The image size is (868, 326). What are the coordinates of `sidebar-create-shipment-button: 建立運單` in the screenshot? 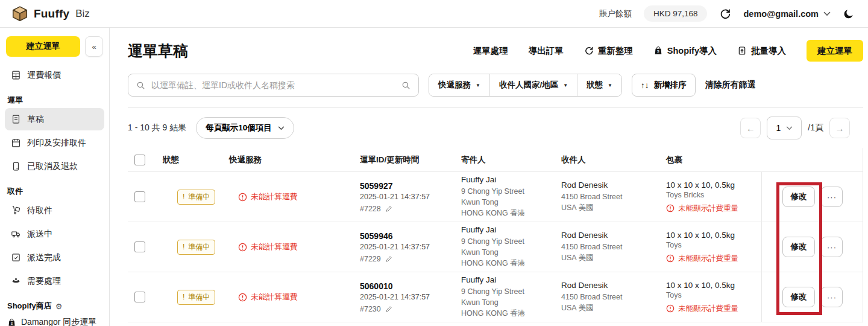 It's located at (43, 46).